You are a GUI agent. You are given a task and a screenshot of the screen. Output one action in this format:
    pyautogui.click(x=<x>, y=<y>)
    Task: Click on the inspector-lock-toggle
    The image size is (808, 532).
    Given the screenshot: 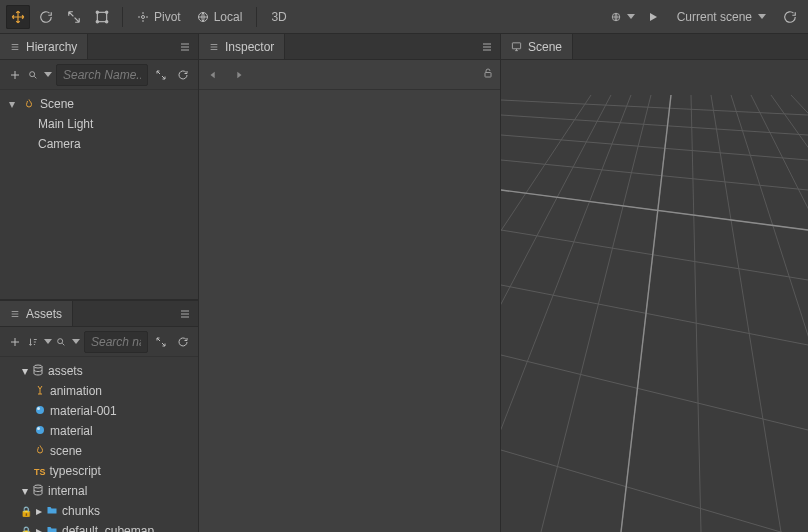 What is the action you would take?
    pyautogui.click(x=488, y=74)
    